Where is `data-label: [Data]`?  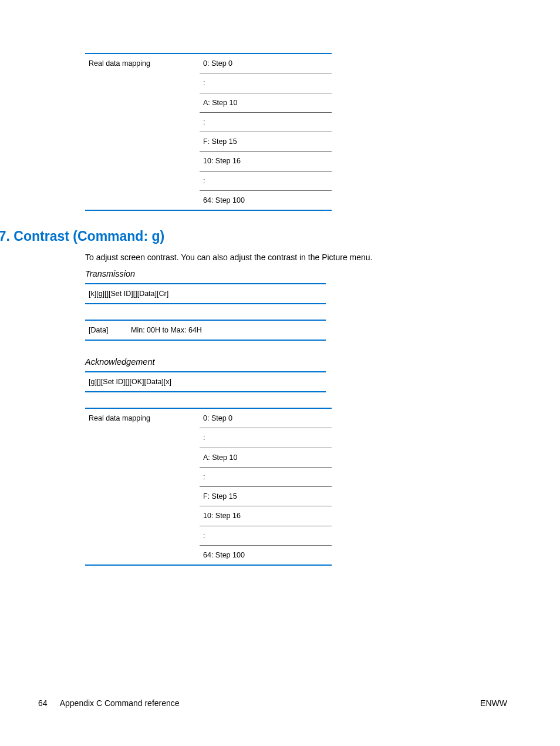 data-label: [Data] is located at coordinates (106, 330).